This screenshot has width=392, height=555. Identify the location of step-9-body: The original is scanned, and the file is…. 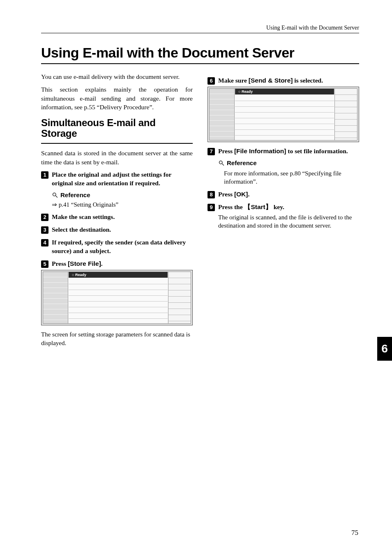
(288, 222).